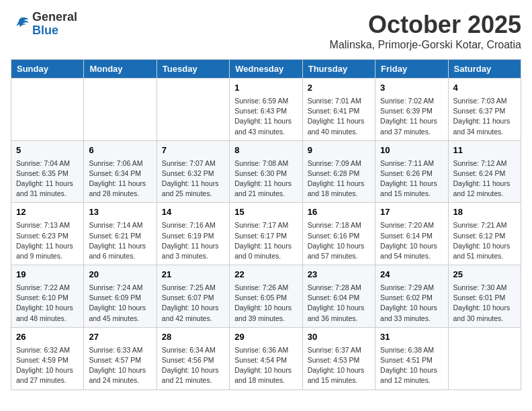 This screenshot has height=411, width=532. Describe the element at coordinates (339, 275) in the screenshot. I see `day-number: 23` at that location.